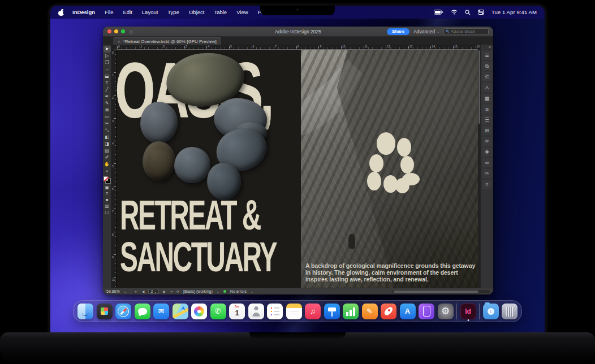 The image size is (595, 364). I want to click on line-tool: ╱, so click(107, 90).